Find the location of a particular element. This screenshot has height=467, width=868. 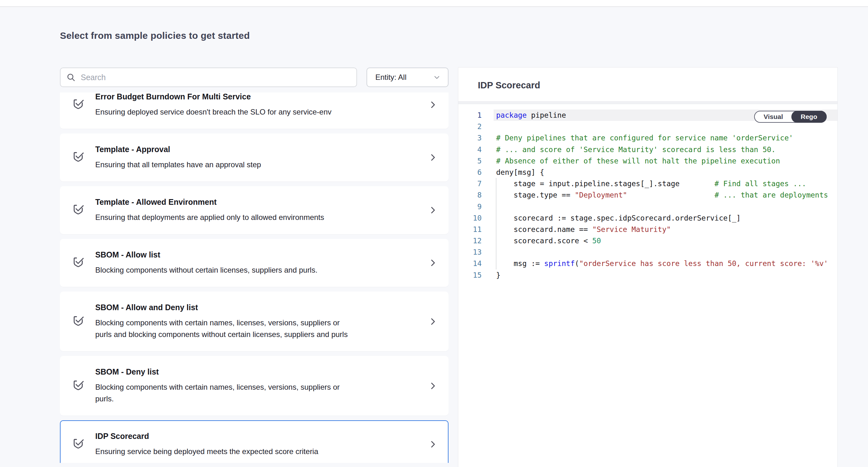

code-line: 13 is located at coordinates (648, 252).